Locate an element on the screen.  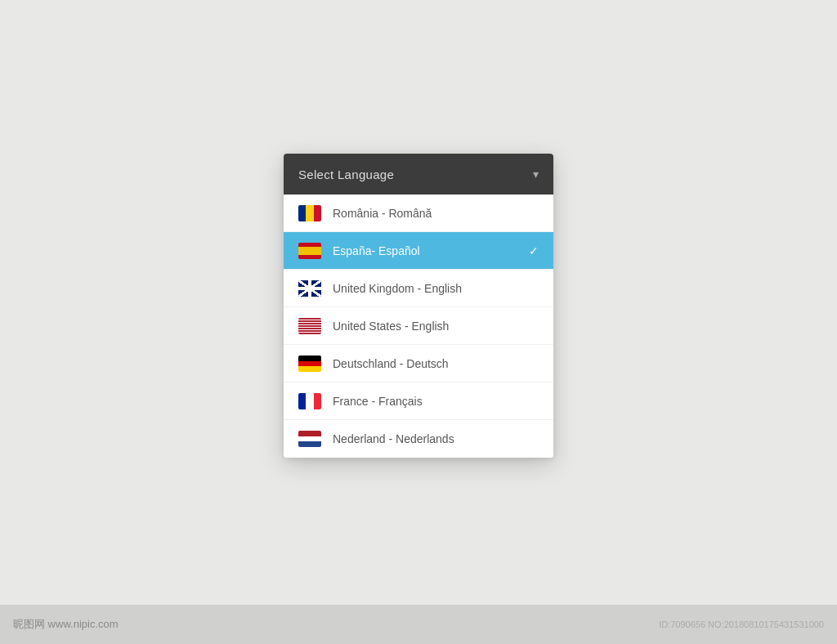
dropdown-item-gb: United Kingdom - English is located at coordinates (418, 288).